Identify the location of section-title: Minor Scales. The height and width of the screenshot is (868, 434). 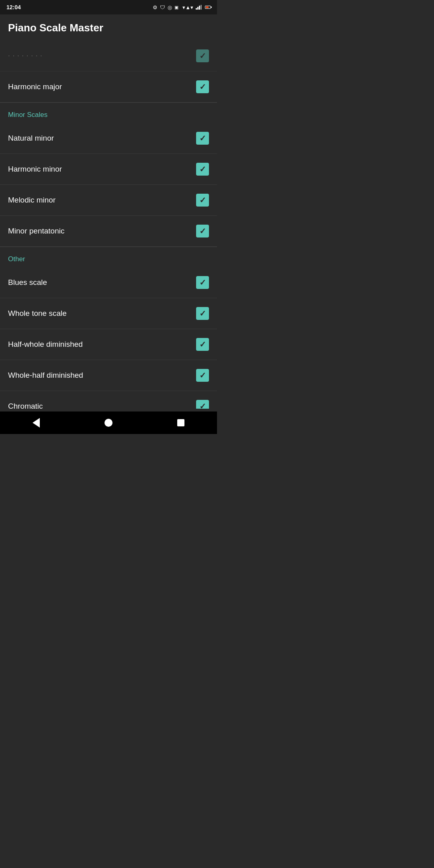
(28, 115).